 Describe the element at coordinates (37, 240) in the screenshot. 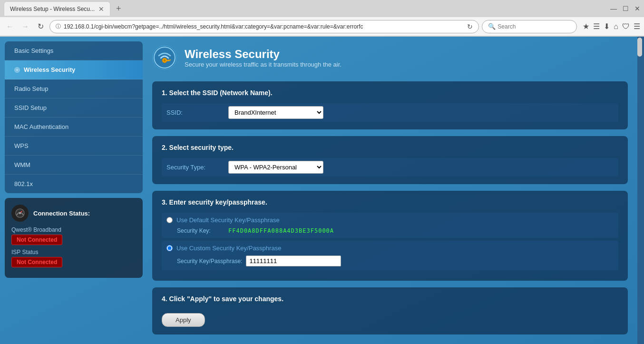

I see `broadband-status-badge: Not Connected` at that location.